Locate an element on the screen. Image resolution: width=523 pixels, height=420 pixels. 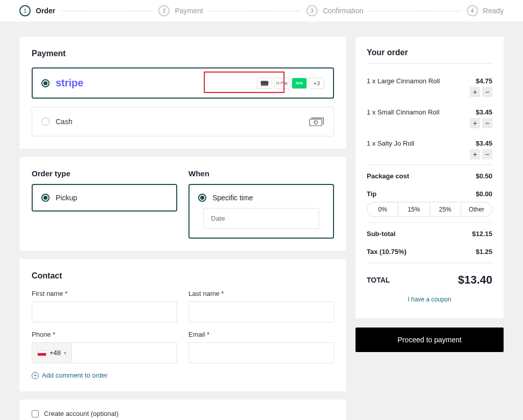
date-input is located at coordinates (262, 219).